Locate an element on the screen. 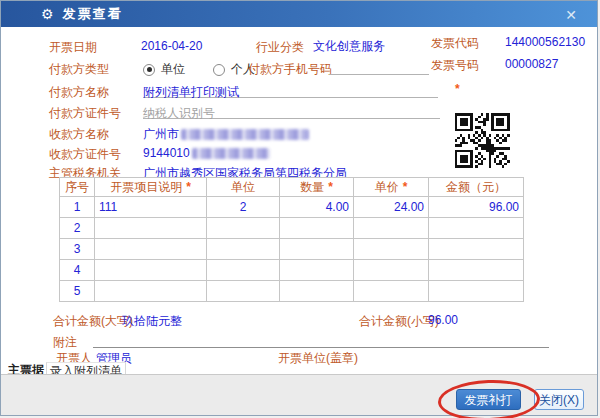 The image size is (600, 418). invoice-number-label: 发票号码 is located at coordinates (455, 66).